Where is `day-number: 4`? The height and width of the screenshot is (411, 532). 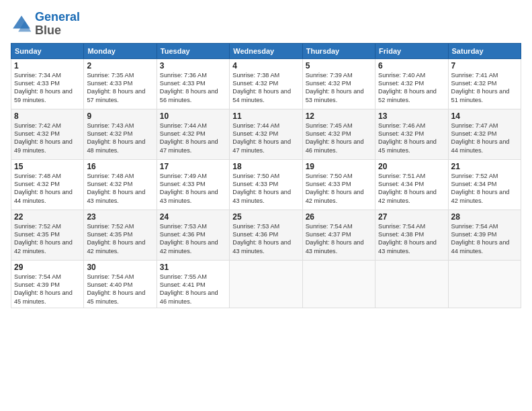 day-number: 4 is located at coordinates (266, 66).